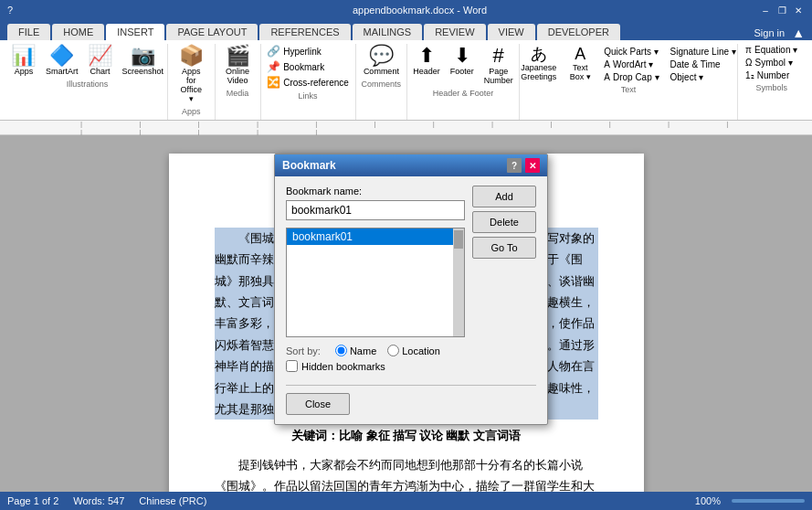 This screenshot has height=510, width=812. What do you see at coordinates (79, 32) in the screenshot?
I see `tab-home: HOME` at bounding box center [79, 32].